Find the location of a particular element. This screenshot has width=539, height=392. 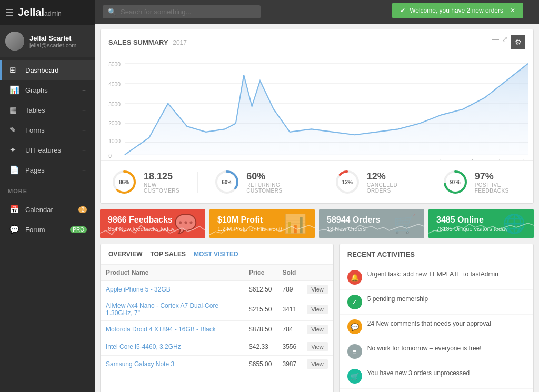

pages-icon: 📄 is located at coordinates (15, 170).